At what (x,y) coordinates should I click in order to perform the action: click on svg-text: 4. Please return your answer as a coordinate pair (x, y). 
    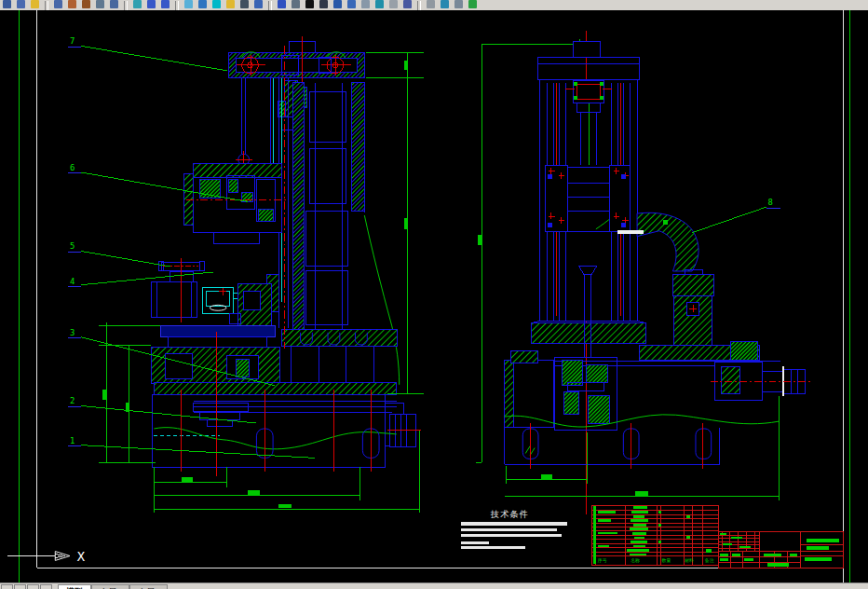
    Looking at the image, I should click on (73, 281).